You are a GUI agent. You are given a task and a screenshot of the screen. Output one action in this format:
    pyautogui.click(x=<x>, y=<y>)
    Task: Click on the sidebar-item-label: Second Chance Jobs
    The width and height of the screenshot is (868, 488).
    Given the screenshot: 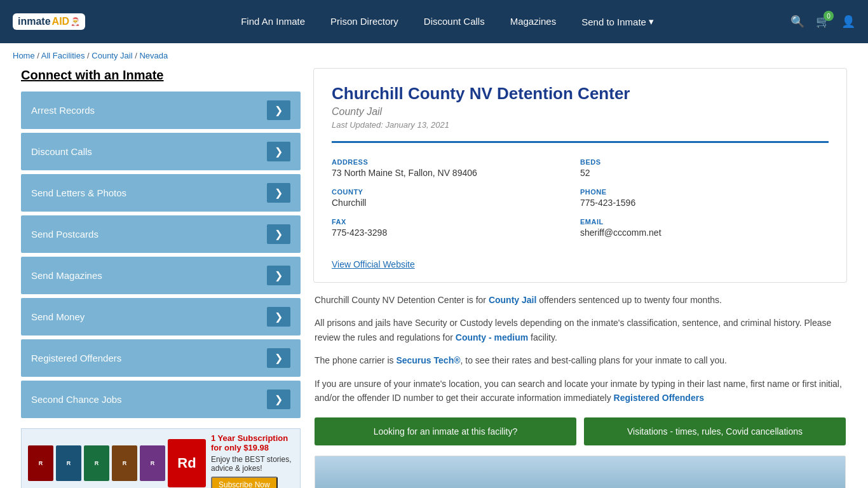 What is the action you would take?
    pyautogui.click(x=76, y=399)
    